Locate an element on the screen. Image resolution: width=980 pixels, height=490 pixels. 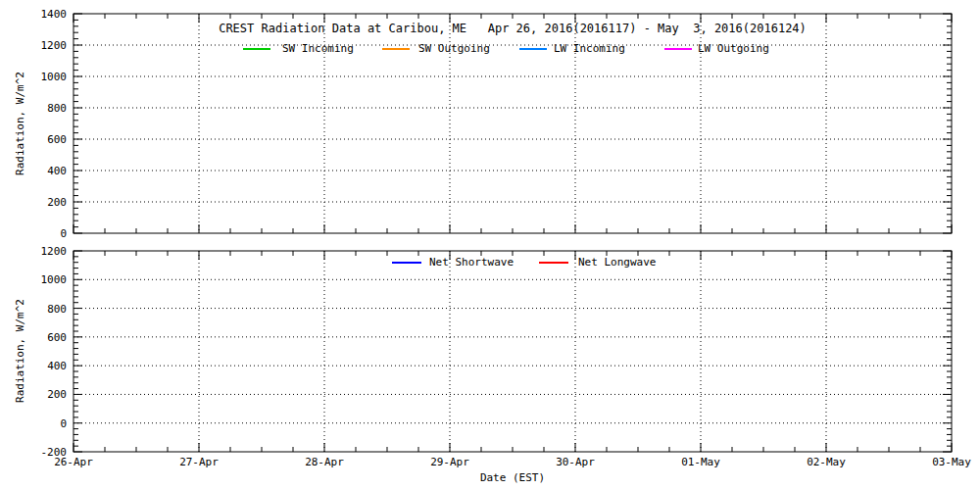
top-plot-y-tick-label: 800 is located at coordinates (57, 108).